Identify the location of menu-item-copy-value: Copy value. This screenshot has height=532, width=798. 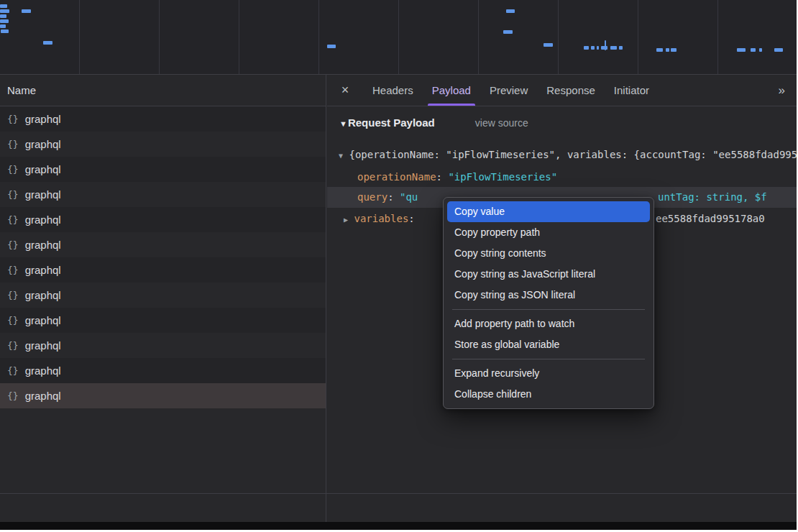
(549, 211).